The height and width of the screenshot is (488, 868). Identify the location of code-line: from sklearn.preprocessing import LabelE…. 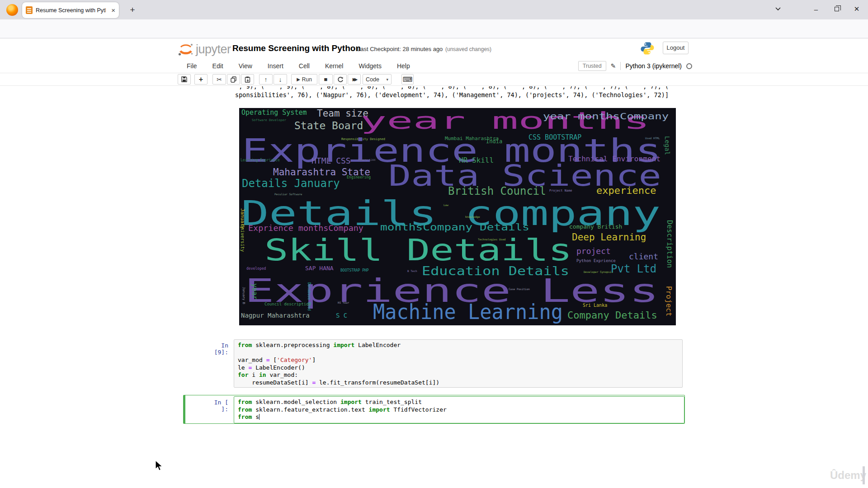
(458, 345).